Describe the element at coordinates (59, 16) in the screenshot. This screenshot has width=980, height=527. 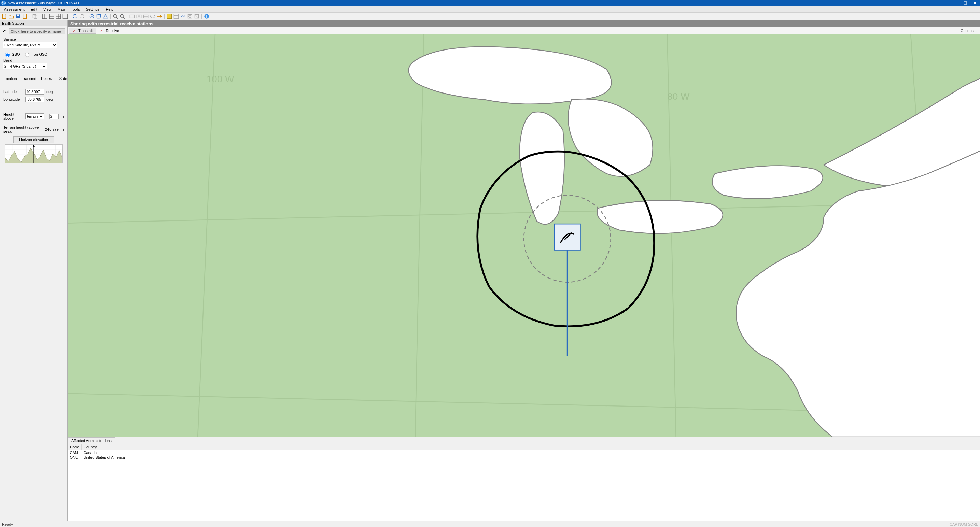
I see `layout3-icon` at that location.